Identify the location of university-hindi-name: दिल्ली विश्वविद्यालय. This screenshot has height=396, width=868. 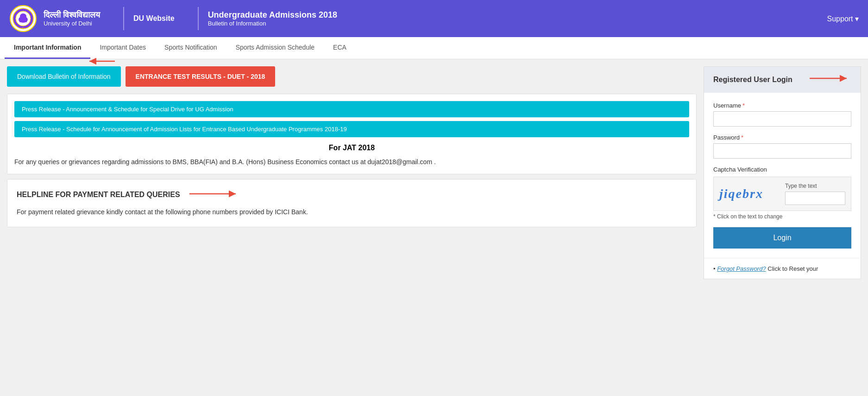
(72, 15).